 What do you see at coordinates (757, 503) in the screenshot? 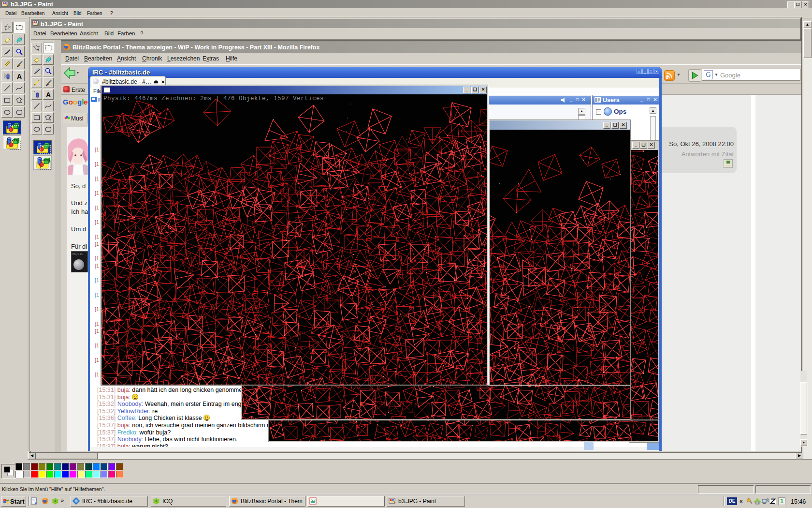
I see `svg-text: N/A` at bounding box center [757, 503].